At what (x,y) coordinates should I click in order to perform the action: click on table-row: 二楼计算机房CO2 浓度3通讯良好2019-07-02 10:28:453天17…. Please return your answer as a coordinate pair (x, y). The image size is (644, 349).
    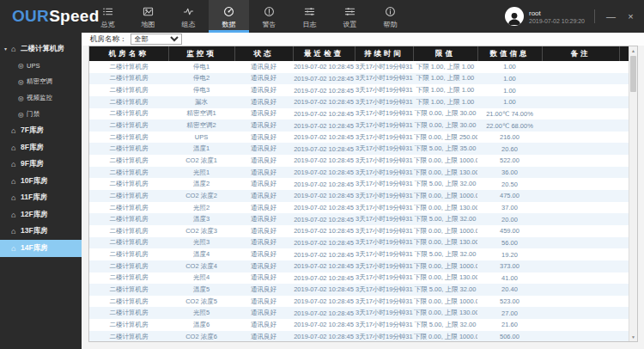
    Looking at the image, I should click on (359, 231).